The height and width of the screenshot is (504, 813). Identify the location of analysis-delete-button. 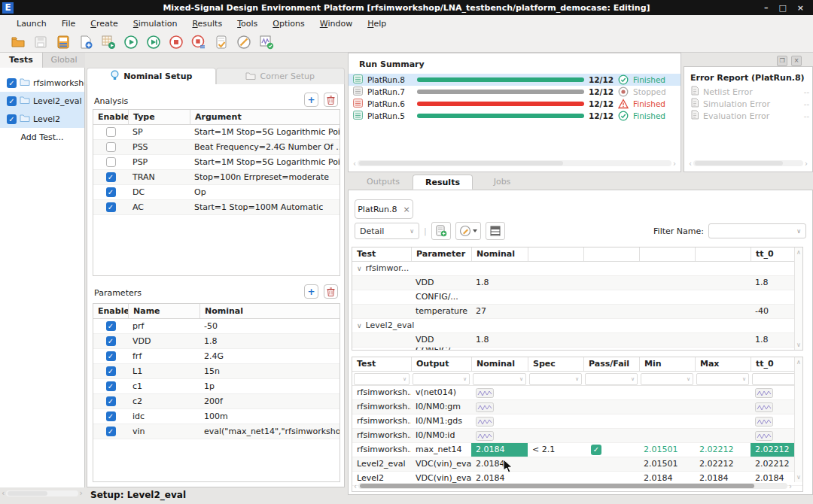
(331, 99).